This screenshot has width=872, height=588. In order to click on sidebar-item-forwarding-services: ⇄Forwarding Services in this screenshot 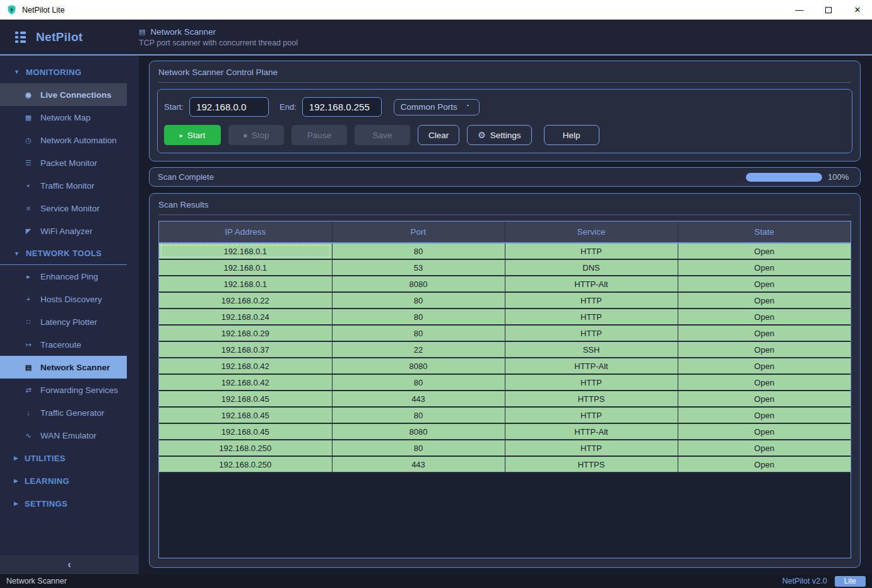, I will do `click(63, 390)`.